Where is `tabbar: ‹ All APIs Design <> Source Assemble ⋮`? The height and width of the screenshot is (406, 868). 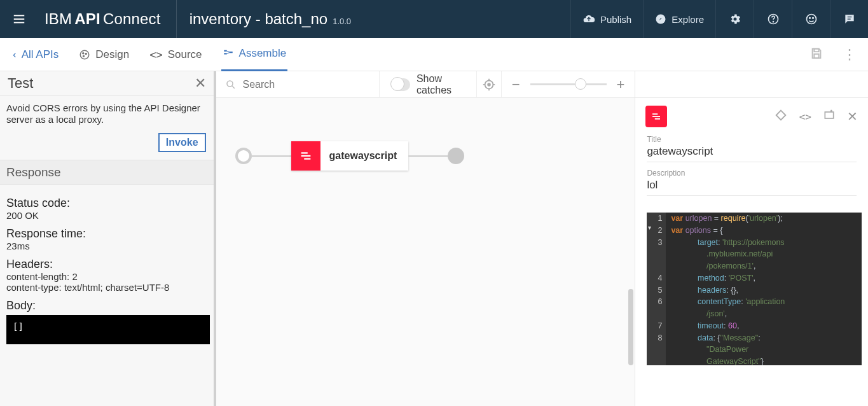 tabbar: ‹ All APIs Design <> Source Assemble ⋮ is located at coordinates (434, 55).